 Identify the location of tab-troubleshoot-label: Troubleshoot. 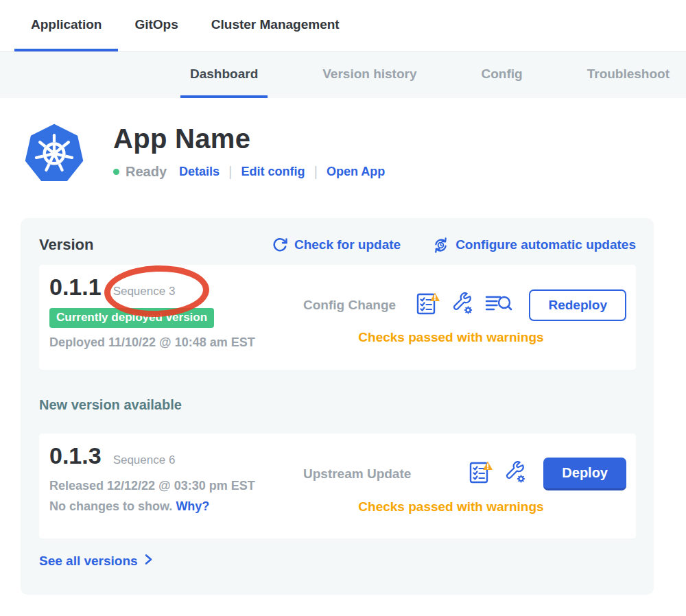
(628, 74).